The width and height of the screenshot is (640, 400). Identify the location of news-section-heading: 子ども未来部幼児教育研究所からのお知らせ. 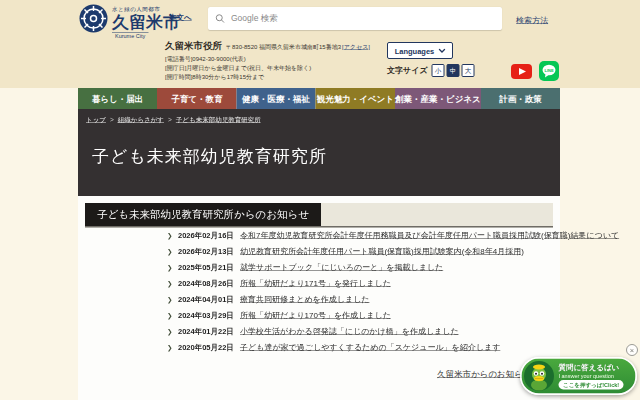
(203, 214).